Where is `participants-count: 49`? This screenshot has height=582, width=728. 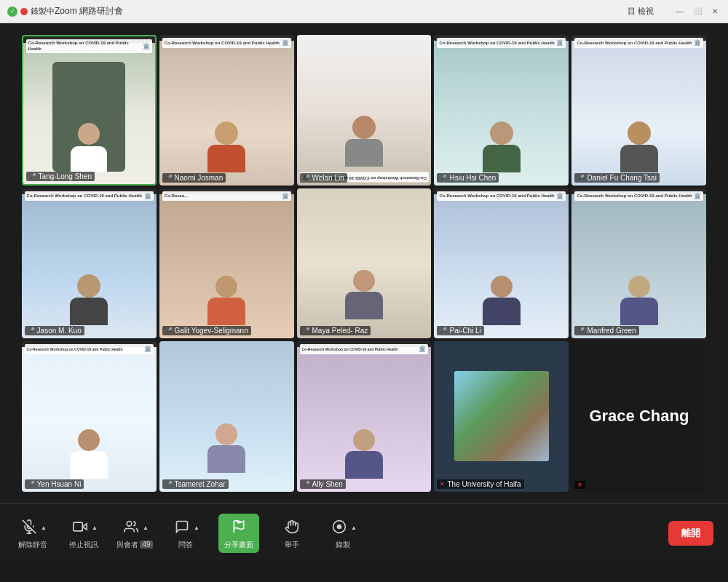
participants-count: 49 is located at coordinates (146, 544).